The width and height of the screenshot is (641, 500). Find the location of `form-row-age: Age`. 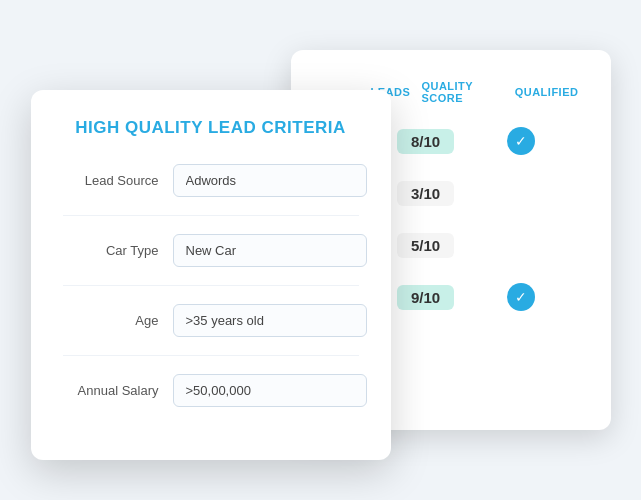

form-row-age: Age is located at coordinates (211, 320).